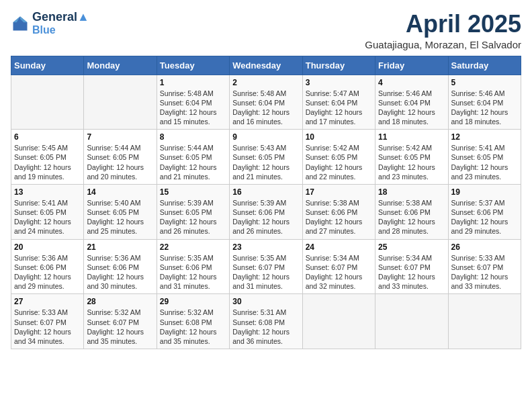 This screenshot has height=411, width=532. Describe the element at coordinates (266, 218) in the screenshot. I see `day-info: Sunrise: 5:39 AM Sunset: 6:06 PM Dayligh…` at that location.